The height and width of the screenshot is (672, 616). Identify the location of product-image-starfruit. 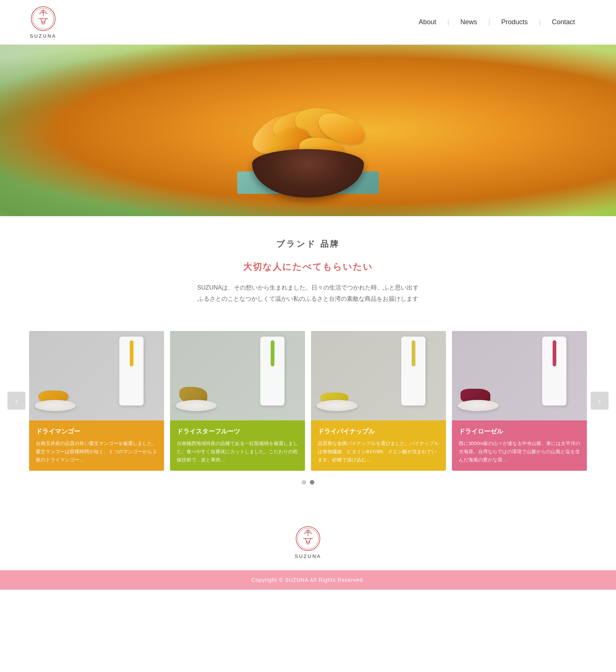
(238, 376).